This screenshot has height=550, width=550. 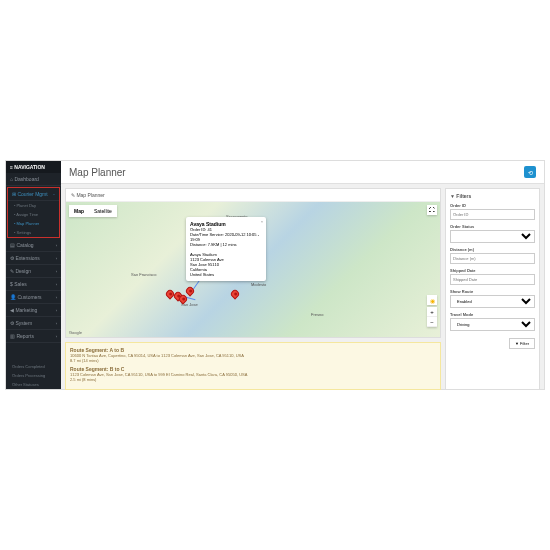 I want to click on shipped-input, so click(x=492, y=280).